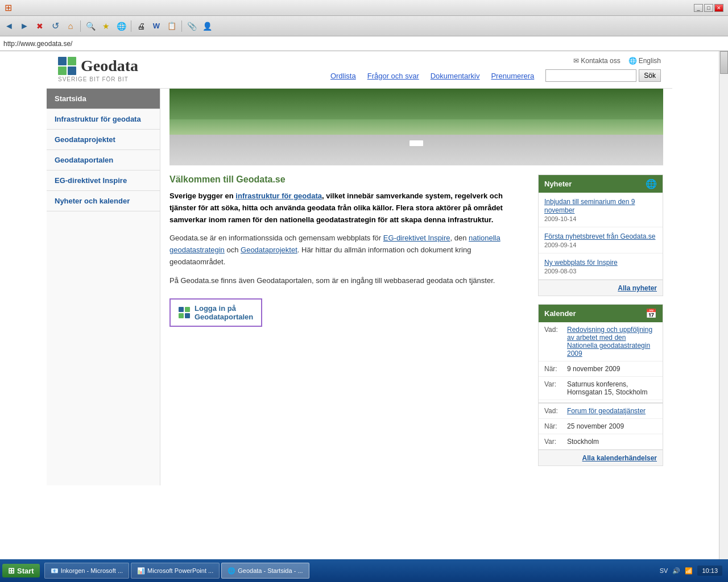  I want to click on cal-row-nar-0: När: 9 november 2009, so click(601, 369).